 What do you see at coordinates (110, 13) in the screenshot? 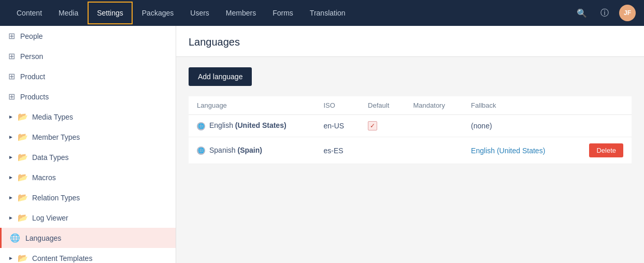
I see `nav-settings: Settings` at bounding box center [110, 13].